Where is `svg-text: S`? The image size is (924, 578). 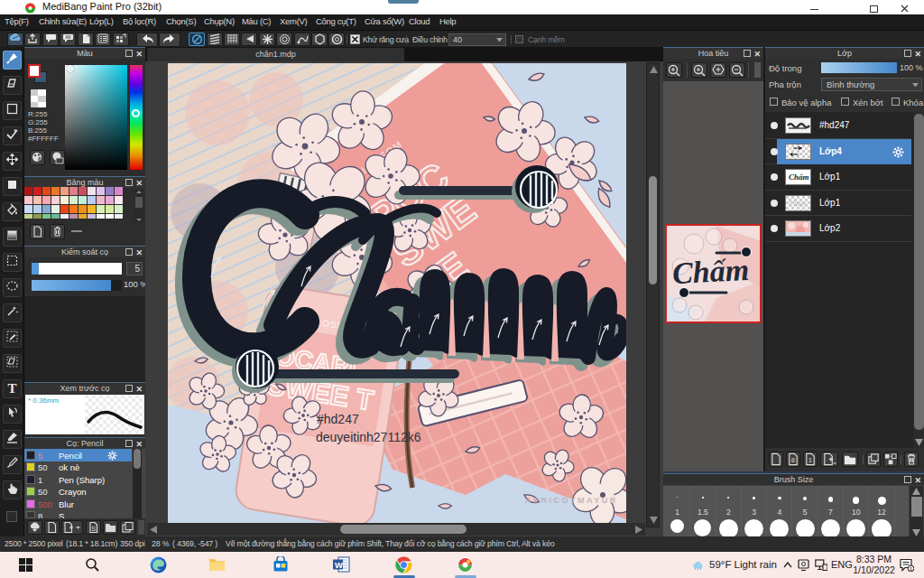 svg-text: S is located at coordinates (94, 529).